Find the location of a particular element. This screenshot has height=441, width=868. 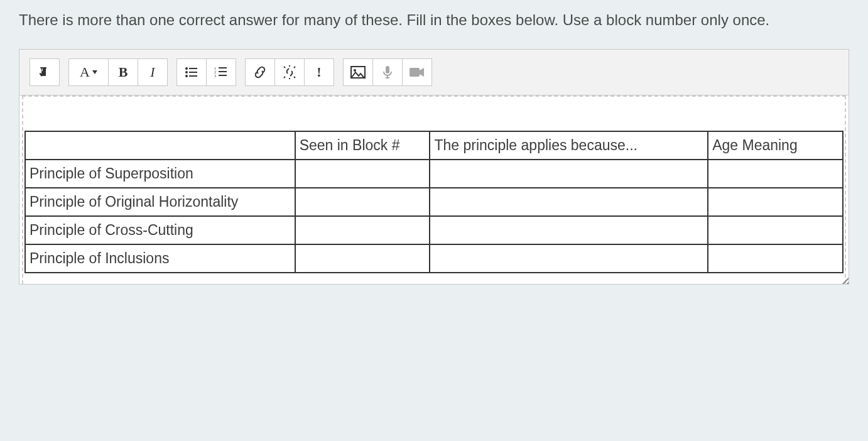

unlink-button is located at coordinates (290, 72).